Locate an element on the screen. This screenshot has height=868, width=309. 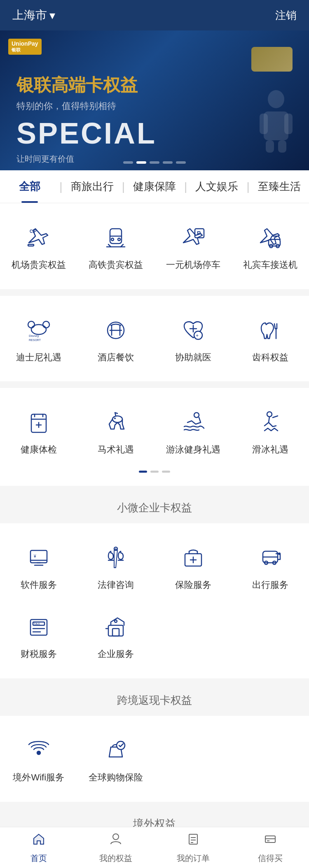
tax-item: TAX 财税服务 is located at coordinates (39, 635).